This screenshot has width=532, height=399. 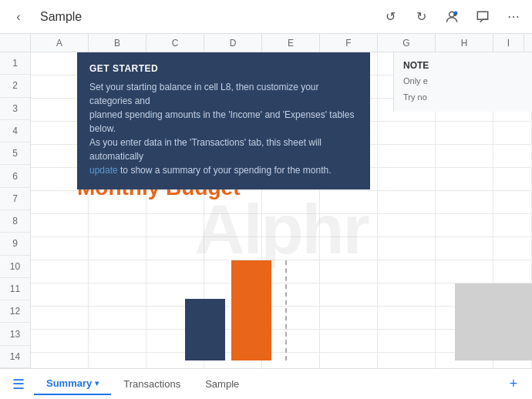 What do you see at coordinates (15, 267) in the screenshot?
I see `row-10: 10` at bounding box center [15, 267].